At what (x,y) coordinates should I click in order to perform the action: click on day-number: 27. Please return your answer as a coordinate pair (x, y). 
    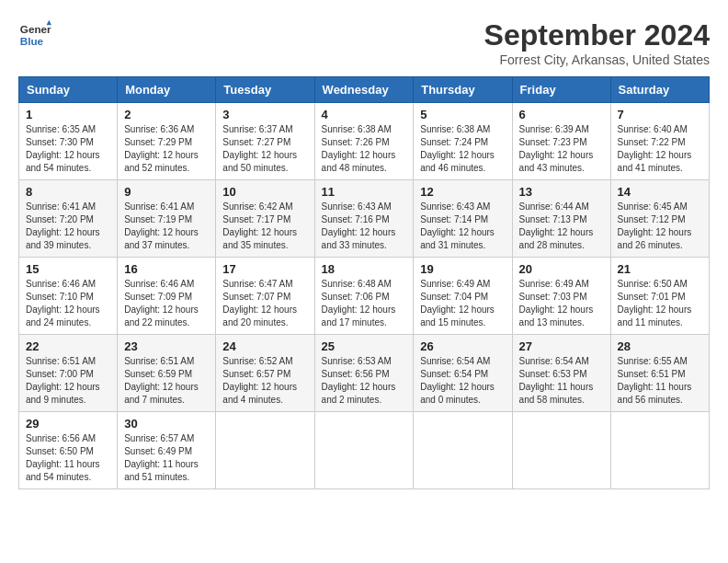
    Looking at the image, I should click on (562, 346).